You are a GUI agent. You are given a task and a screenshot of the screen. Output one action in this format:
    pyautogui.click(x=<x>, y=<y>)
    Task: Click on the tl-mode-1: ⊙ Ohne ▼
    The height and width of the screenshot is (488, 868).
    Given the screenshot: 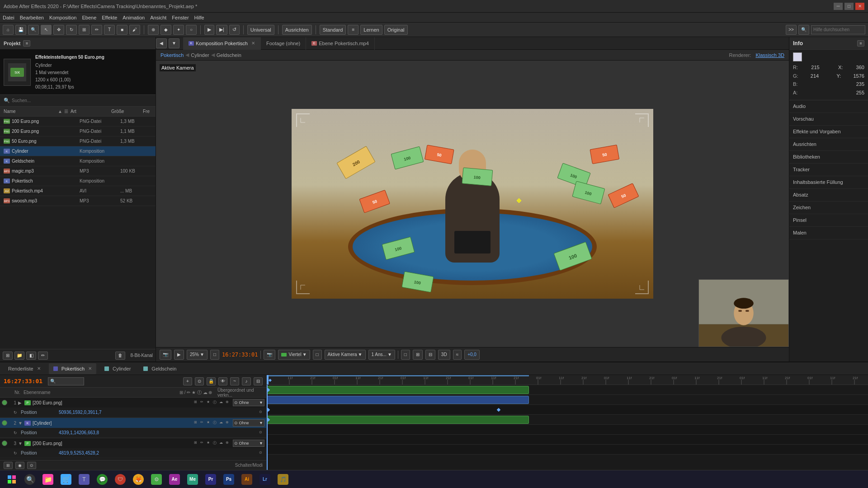 What is the action you would take?
    pyautogui.click(x=249, y=403)
    